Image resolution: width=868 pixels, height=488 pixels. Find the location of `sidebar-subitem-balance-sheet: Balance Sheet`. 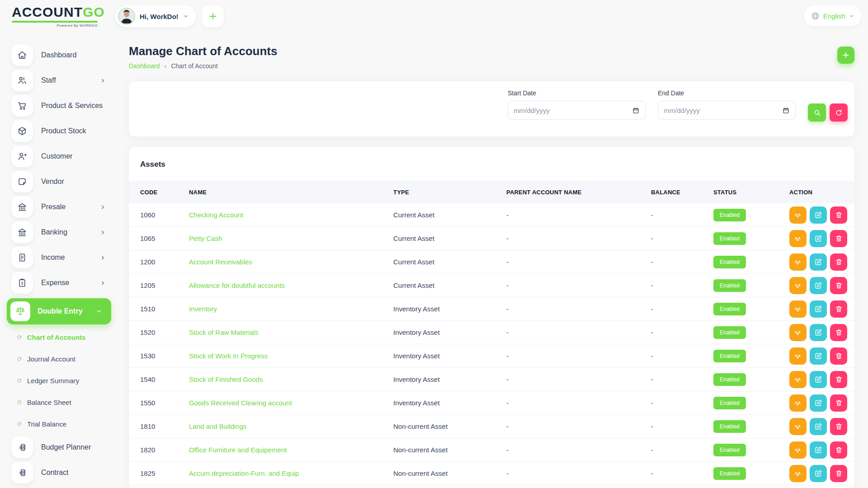

sidebar-subitem-balance-sheet: Balance Sheet is located at coordinates (64, 402).